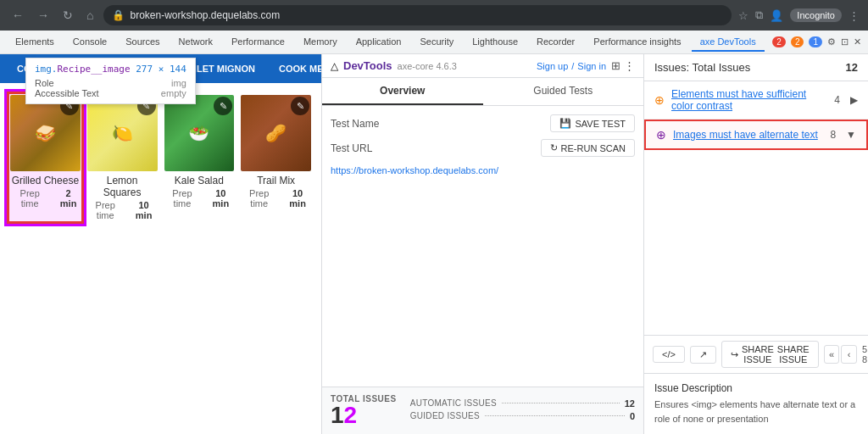  I want to click on test-url-label: Test URL, so click(360, 148).